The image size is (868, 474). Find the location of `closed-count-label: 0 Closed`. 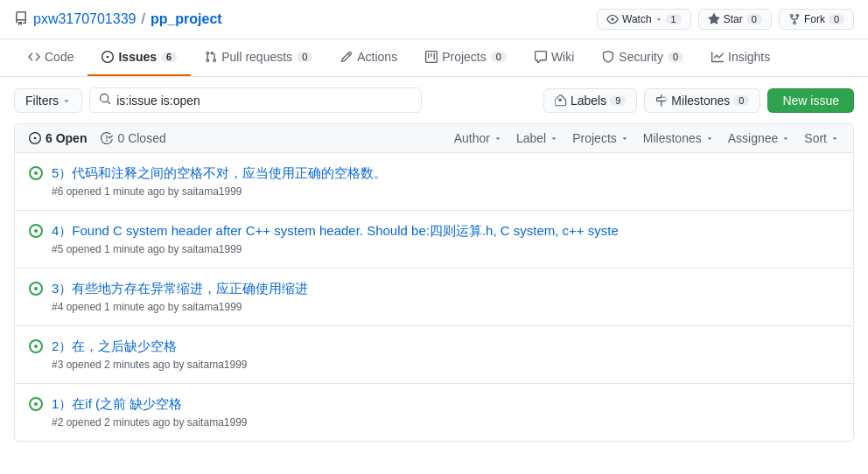

closed-count-label: 0 Closed is located at coordinates (142, 138).